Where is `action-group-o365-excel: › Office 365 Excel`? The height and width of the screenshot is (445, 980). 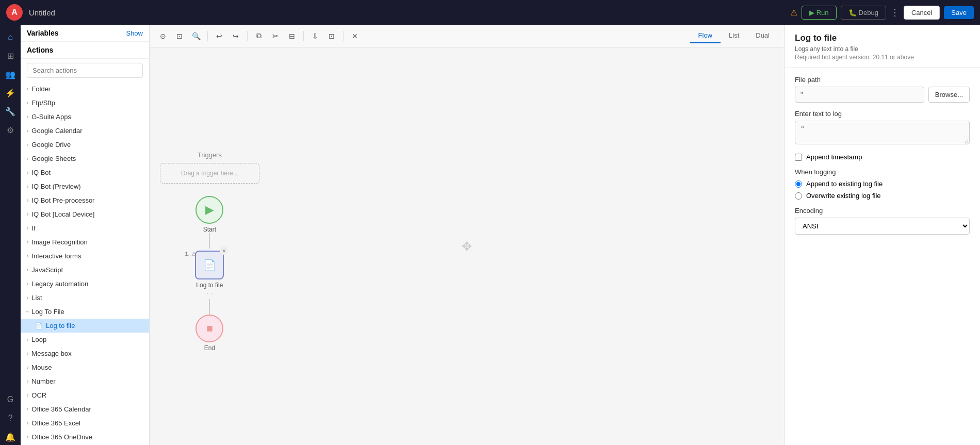
action-group-o365-excel: › Office 365 Excel is located at coordinates (85, 423).